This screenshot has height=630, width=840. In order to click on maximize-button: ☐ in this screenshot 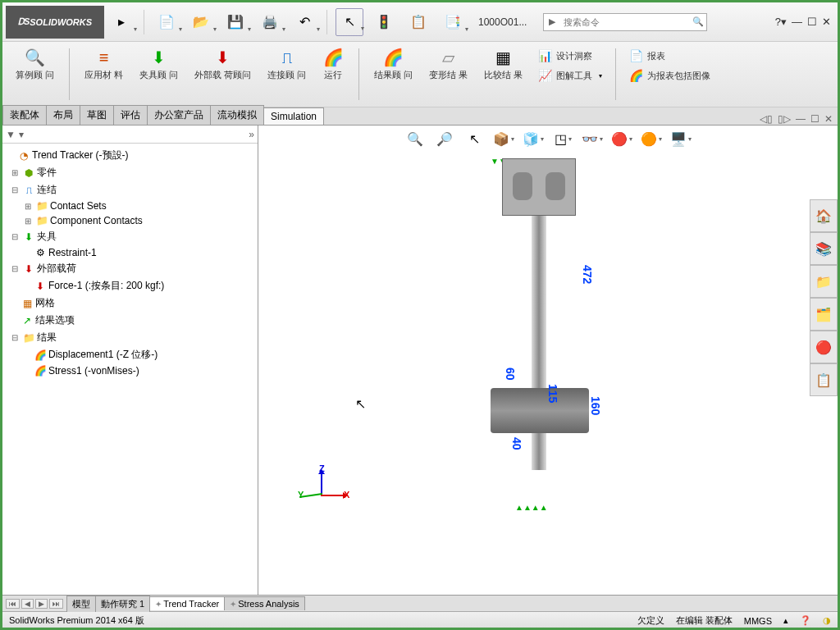, I will do `click(812, 21)`.